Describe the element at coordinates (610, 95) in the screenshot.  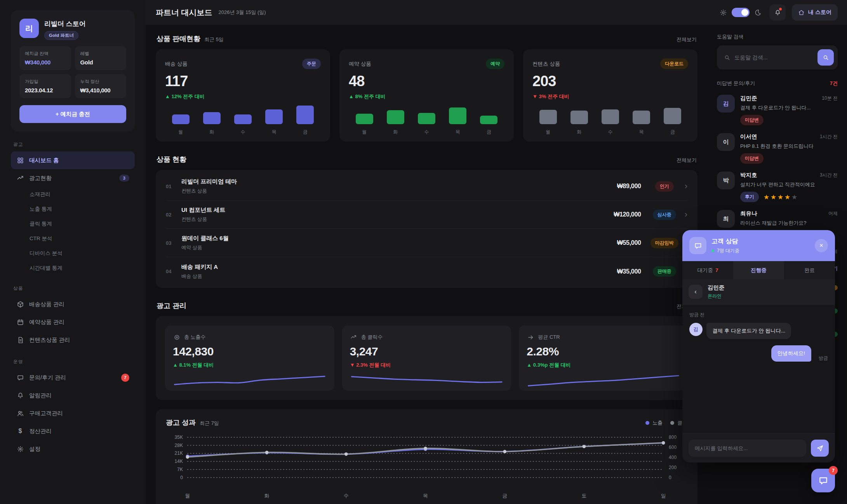
I see `sales-card-content: 컨텐츠 상품 다운로드 203 ▼ 3% 전주 대비 월화수목금` at that location.